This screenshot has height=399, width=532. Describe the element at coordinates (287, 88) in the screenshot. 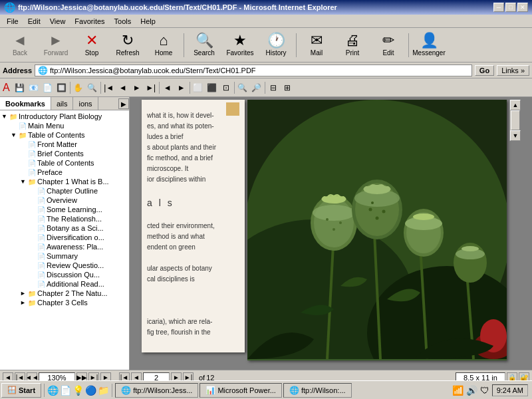

I see `pdf-zoom-in-btn: ⊞` at that location.